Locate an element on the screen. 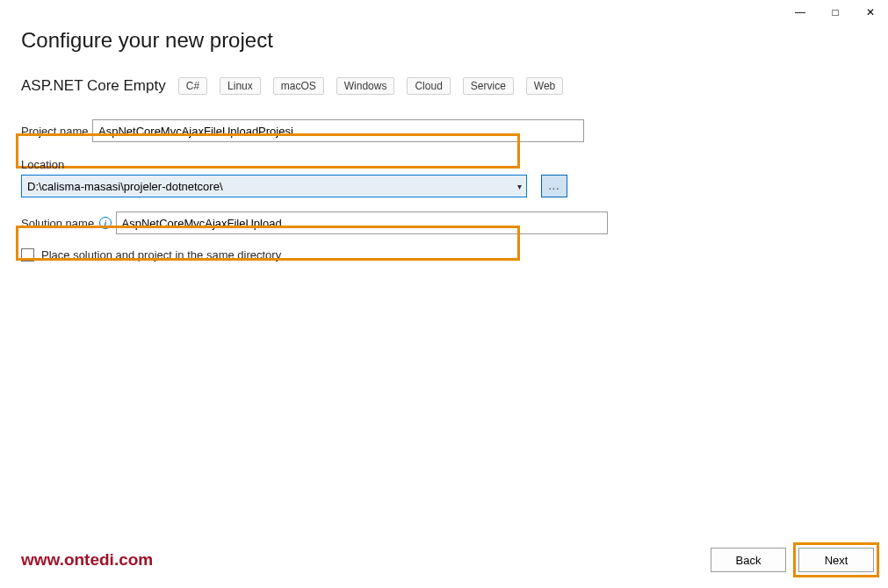 The image size is (888, 588). solution-name-label: Solution name i is located at coordinates (67, 223).